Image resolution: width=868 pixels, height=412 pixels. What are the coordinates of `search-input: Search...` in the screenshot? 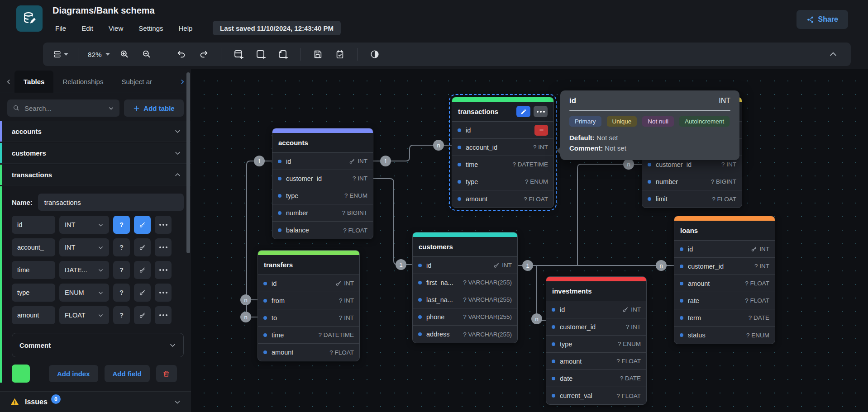 It's located at (63, 108).